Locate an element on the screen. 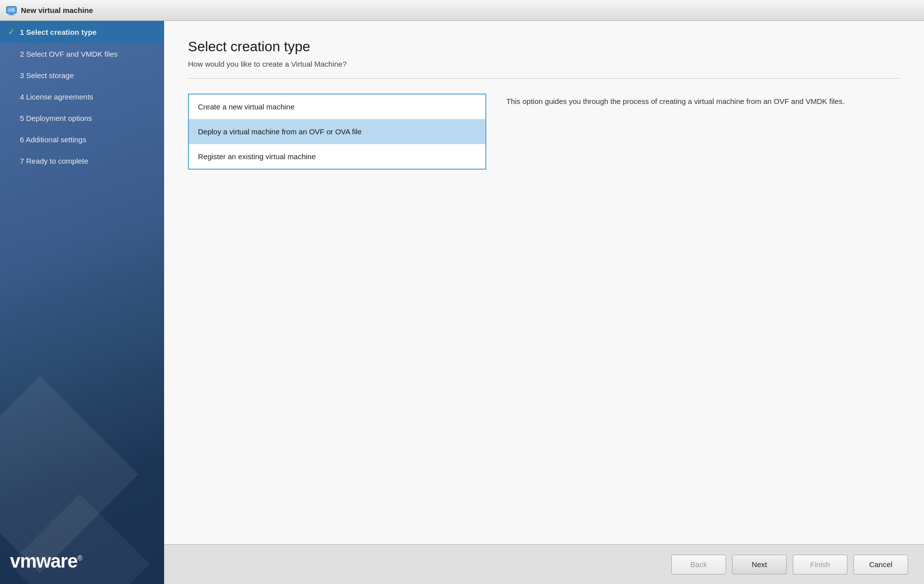 The height and width of the screenshot is (584, 924). option-register-existing: Register an existing virtual machine is located at coordinates (337, 156).